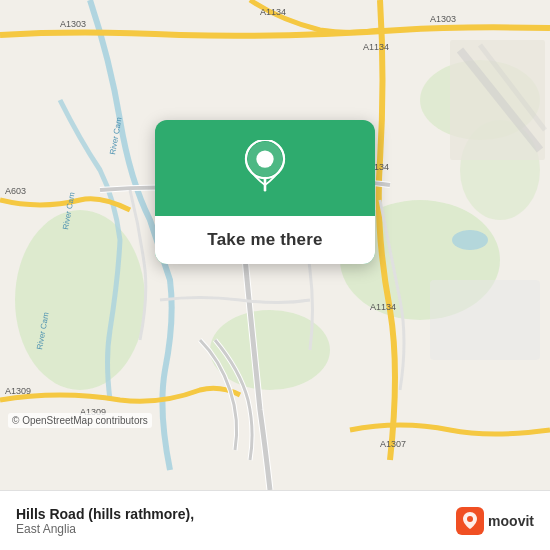 This screenshot has width=550, height=550. What do you see at coordinates (511, 521) in the screenshot?
I see `moovit-text: moovit` at bounding box center [511, 521].